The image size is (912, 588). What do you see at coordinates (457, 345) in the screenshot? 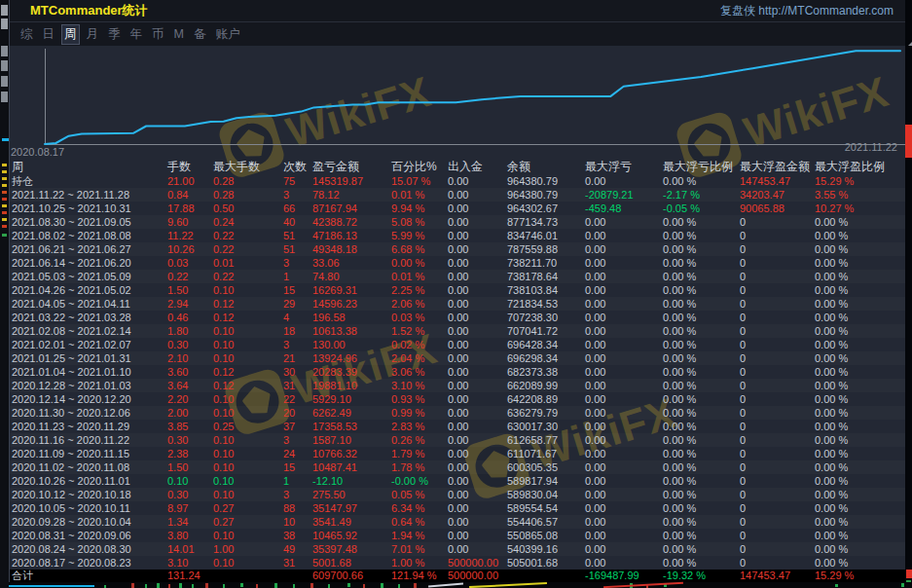
I see `table-row: 2021.02.01 ~ 2021.02.070.300.103130.000.…` at bounding box center [457, 345].